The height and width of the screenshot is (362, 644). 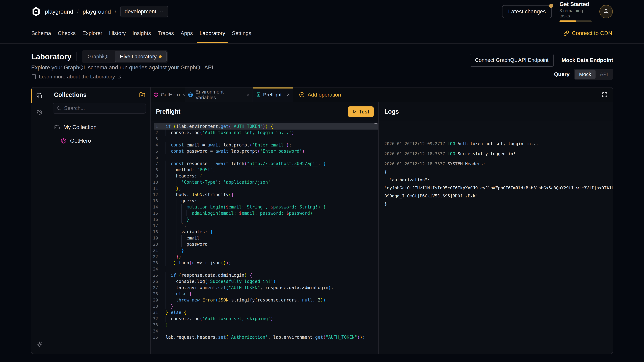 What do you see at coordinates (66, 33) in the screenshot?
I see `nav-item-checks: Checks` at bounding box center [66, 33].